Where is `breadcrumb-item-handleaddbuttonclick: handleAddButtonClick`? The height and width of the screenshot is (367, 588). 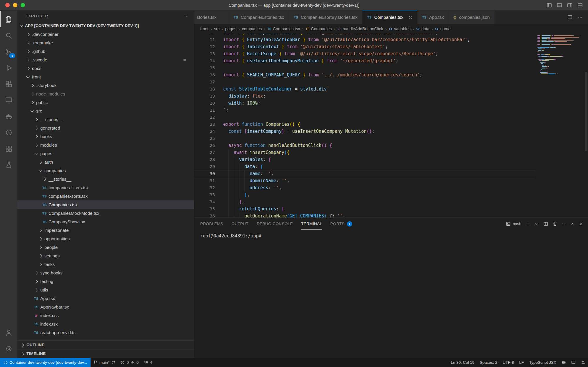
breadcrumb-item-handleaddbuttonclick: handleAddButtonClick is located at coordinates (360, 29).